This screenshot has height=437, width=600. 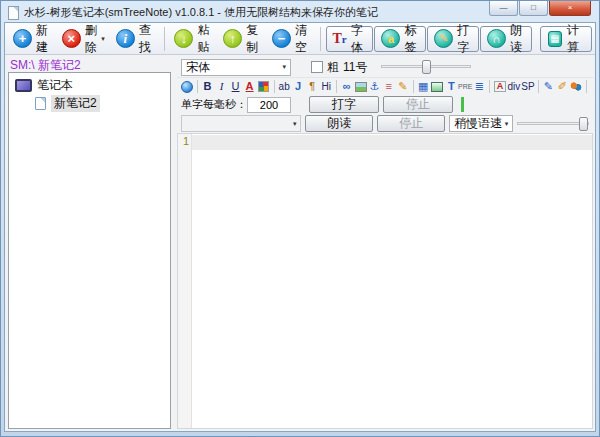 What do you see at coordinates (222, 86) in the screenshot?
I see `italic-icon: I` at bounding box center [222, 86].